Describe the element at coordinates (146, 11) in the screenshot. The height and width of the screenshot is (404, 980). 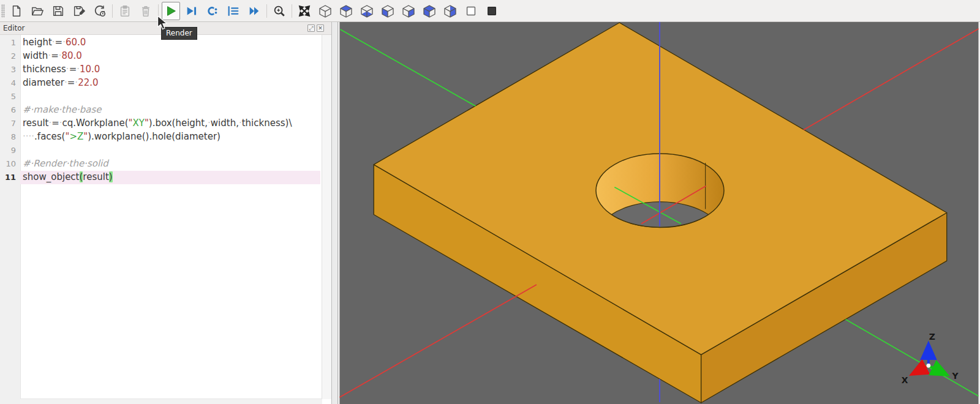
I see `trash-icon` at that location.